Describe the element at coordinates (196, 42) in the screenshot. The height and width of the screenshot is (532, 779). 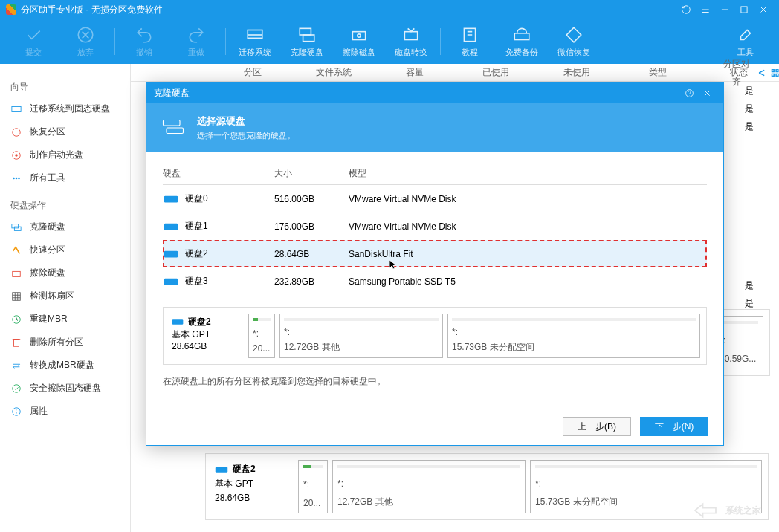
I see `redo-button: 重做` at that location.